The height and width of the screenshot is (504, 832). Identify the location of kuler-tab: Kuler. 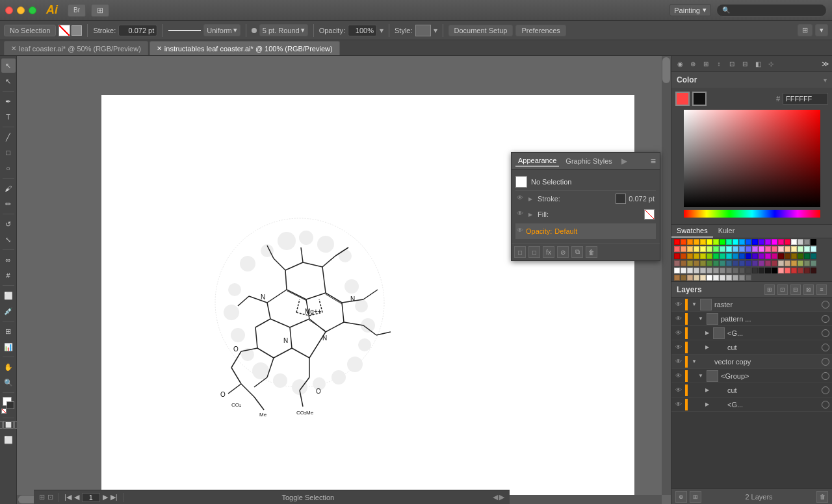
(727, 231).